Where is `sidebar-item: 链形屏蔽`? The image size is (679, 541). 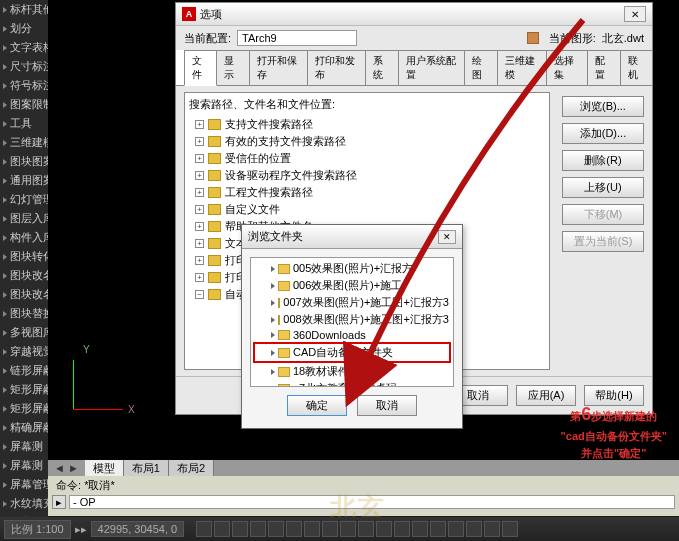
sidebar-item: 链形屏蔽 is located at coordinates (24, 370).